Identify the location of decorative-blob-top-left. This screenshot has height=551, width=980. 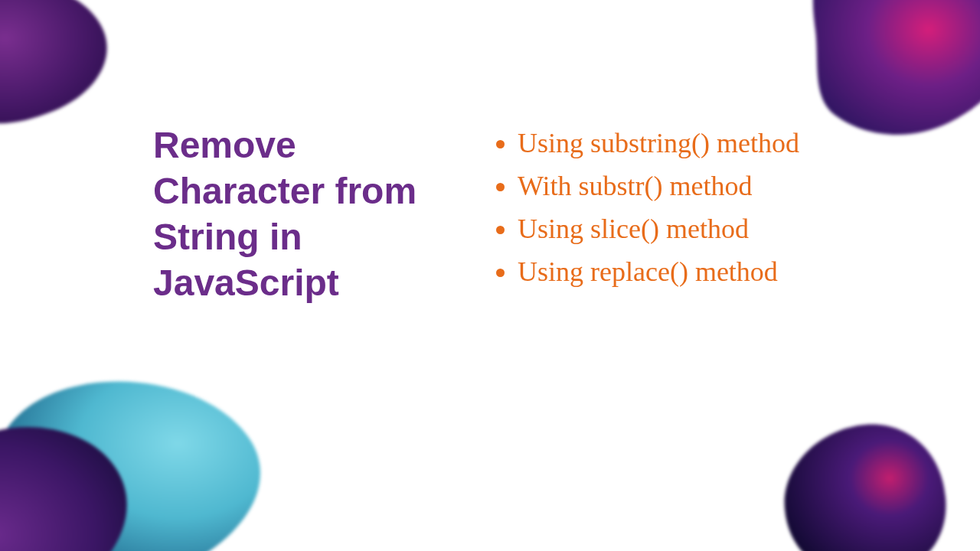
(61, 69).